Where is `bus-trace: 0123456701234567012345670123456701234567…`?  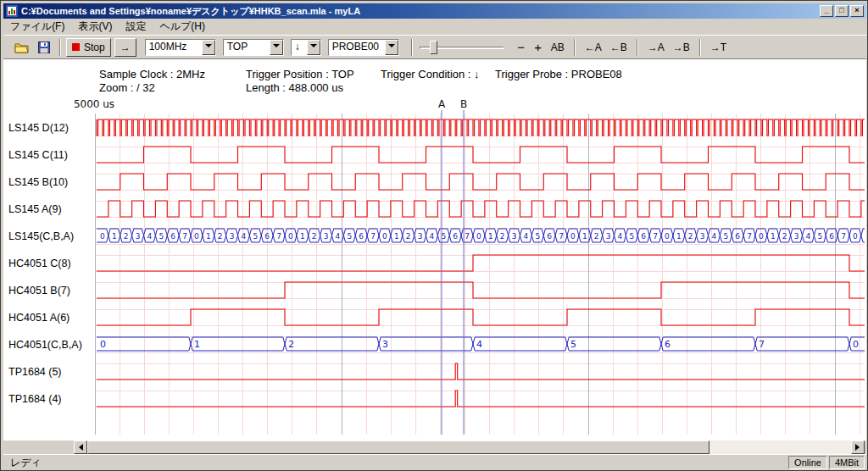
bus-trace: 0123456701234567012345670123456701234567… is located at coordinates (481, 236).